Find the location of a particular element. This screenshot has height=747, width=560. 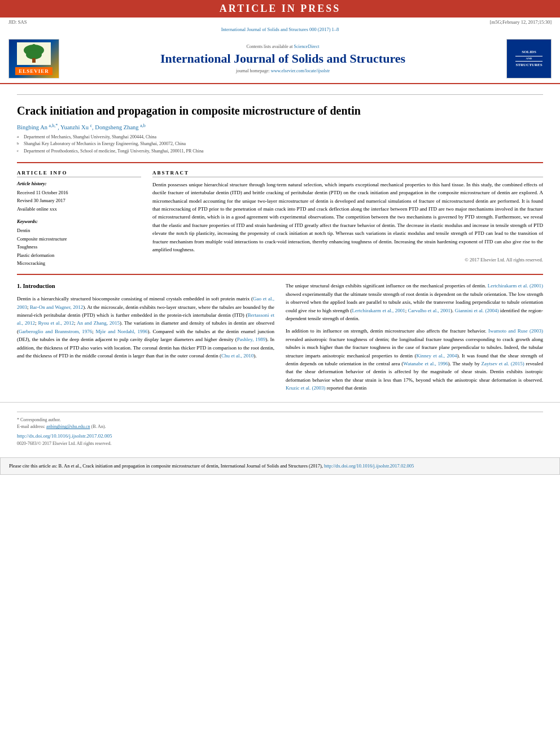

affil-a: aDepartment of Mechanics, Shanghai Unive… is located at coordinates (280, 138).